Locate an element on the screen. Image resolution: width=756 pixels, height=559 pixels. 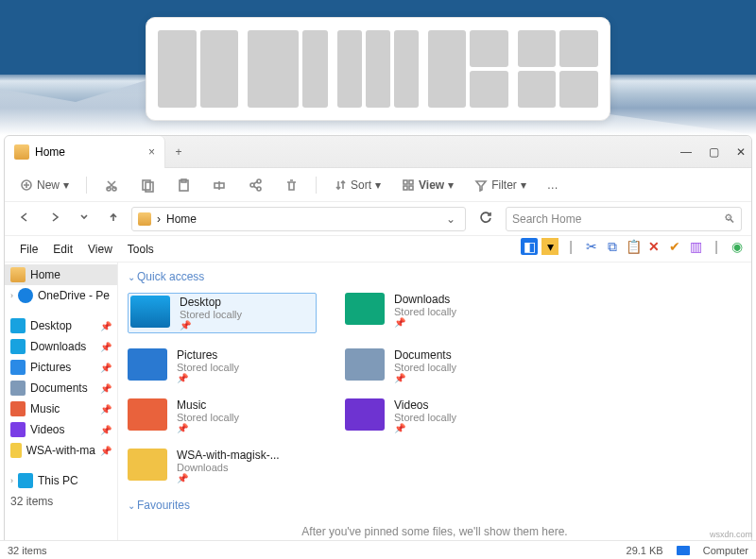
tile-videos: VideosStored locally📌 is located at coordinates (439, 415).